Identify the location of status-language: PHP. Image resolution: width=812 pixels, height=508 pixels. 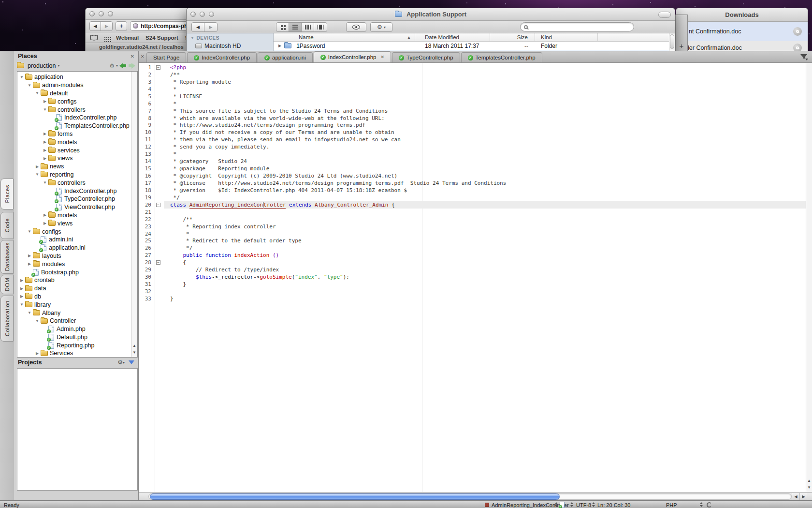
(672, 504).